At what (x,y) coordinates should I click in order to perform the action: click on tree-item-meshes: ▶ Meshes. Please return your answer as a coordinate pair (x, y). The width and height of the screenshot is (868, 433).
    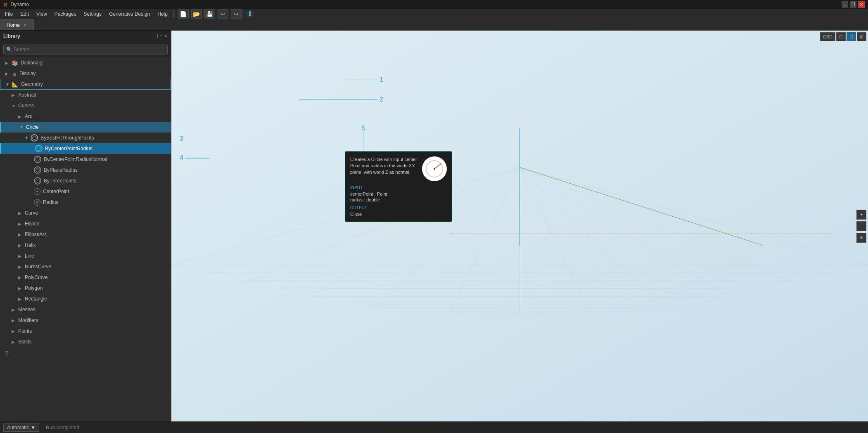
    Looking at the image, I should click on (85, 310).